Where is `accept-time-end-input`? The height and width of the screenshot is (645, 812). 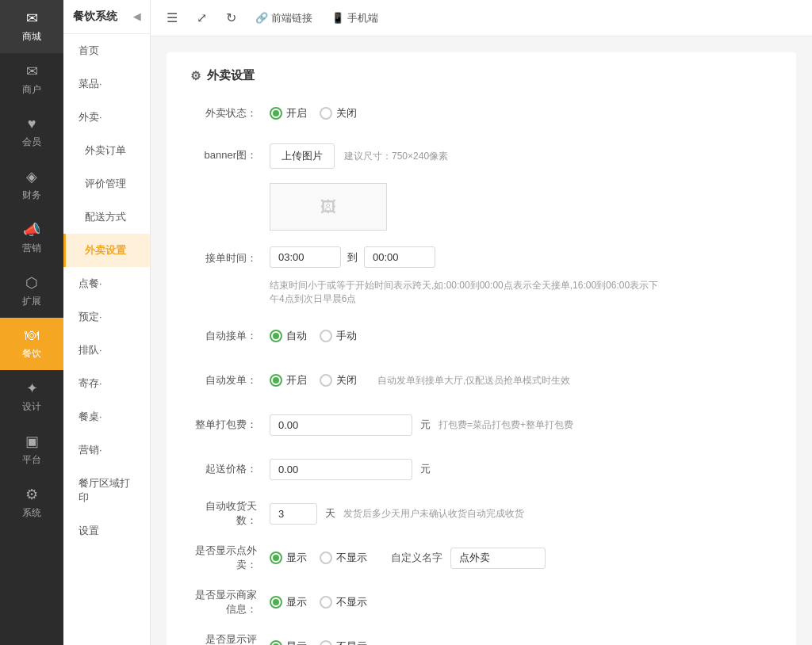
accept-time-end-input is located at coordinates (400, 257).